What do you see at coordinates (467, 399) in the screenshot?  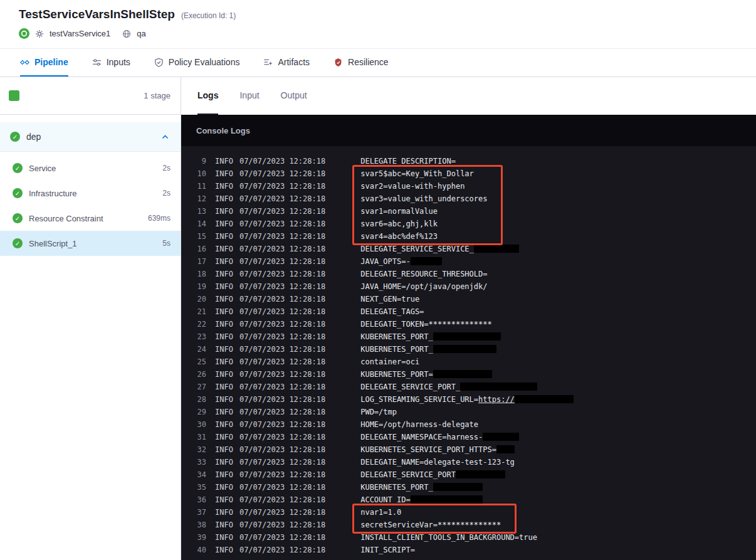 I see `log-message: LOG_STREAMING_SERVICE_URL=https://` at bounding box center [467, 399].